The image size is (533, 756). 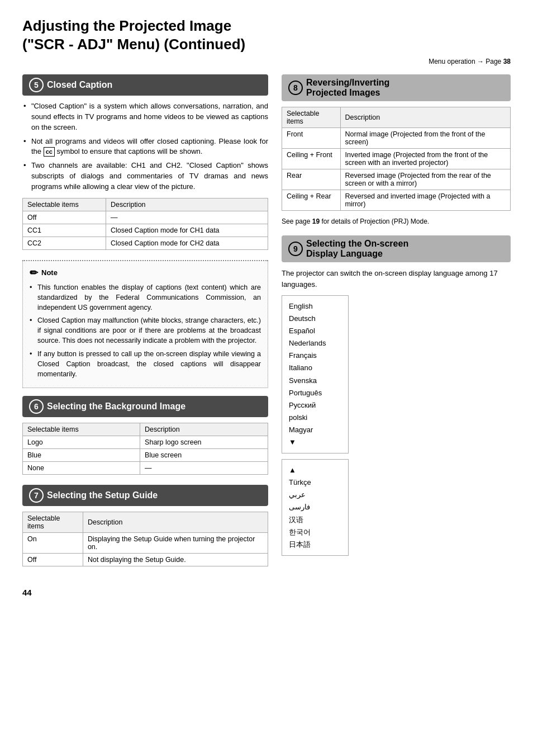 What do you see at coordinates (315, 495) in the screenshot?
I see `lang-item: عربي` at bounding box center [315, 495].